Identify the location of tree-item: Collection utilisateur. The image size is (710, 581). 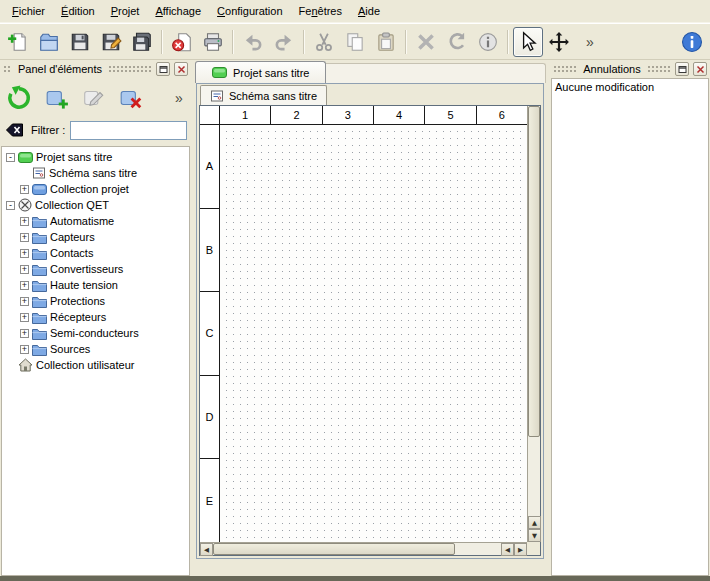
(96, 365).